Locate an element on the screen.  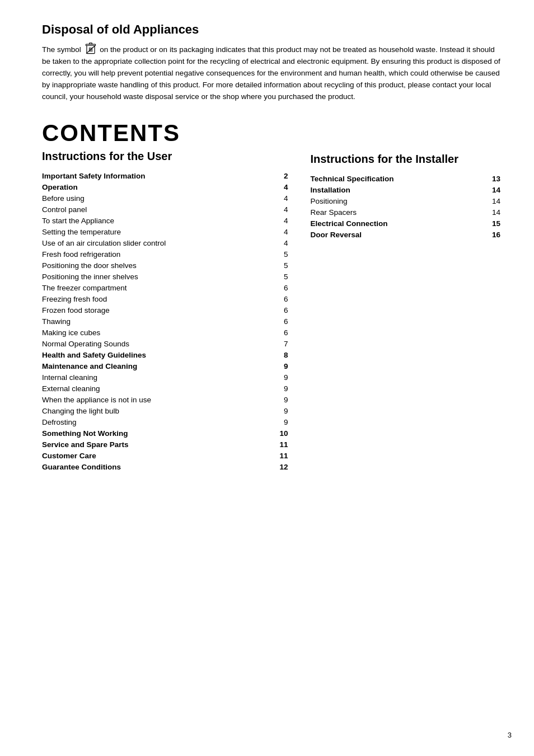
toc-entry: Installation14 is located at coordinates (405, 190).